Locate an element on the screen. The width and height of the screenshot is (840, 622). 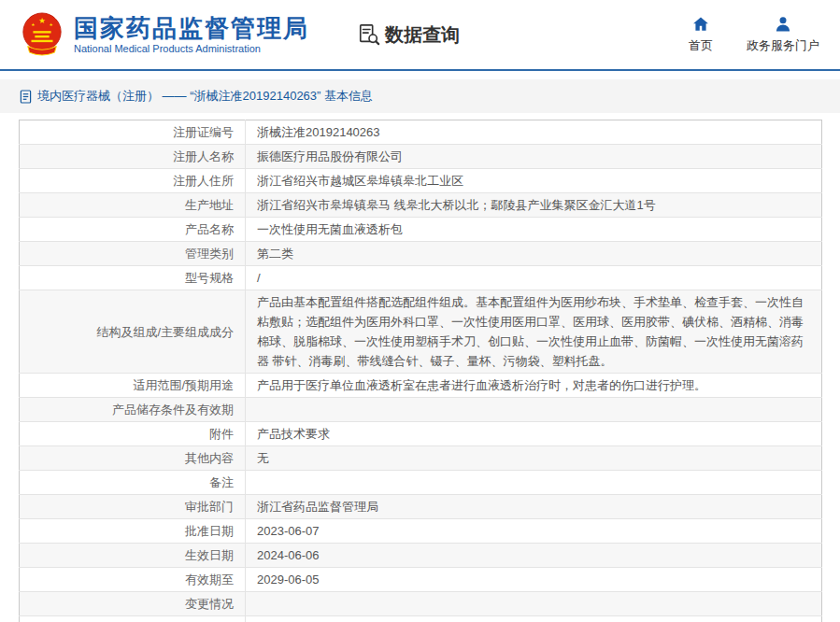
row-label-text: 型号规格 is located at coordinates (209, 278).